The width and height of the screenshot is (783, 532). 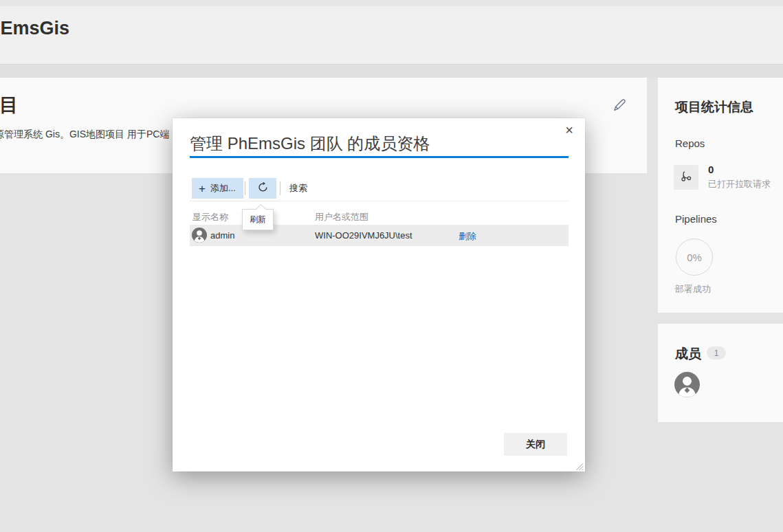 What do you see at coordinates (696, 219) in the screenshot?
I see `pipelines-label: Pipelines` at bounding box center [696, 219].